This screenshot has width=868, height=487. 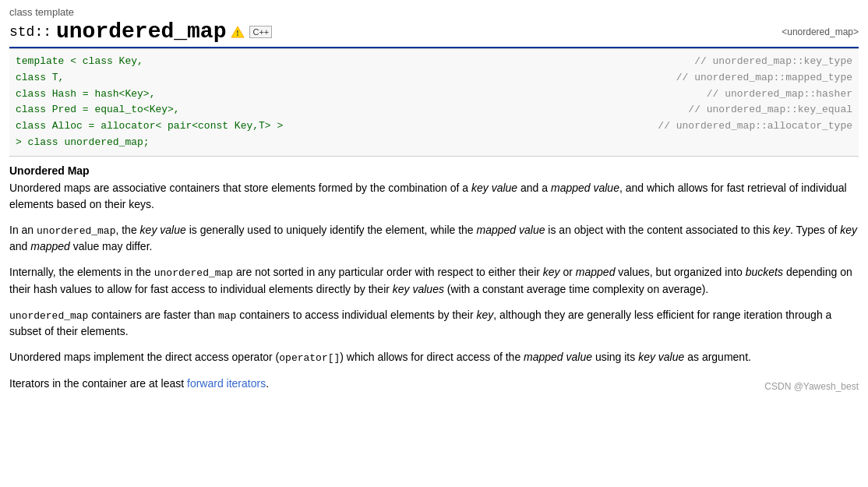 What do you see at coordinates (260, 32) in the screenshot?
I see `cpp-badge: C++` at bounding box center [260, 32].